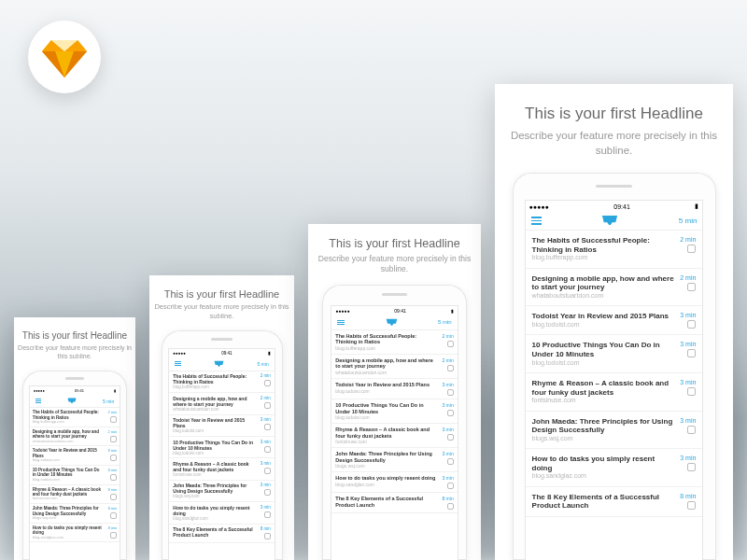 Image resolution: width=747 pixels, height=560 pixels. What do you see at coordinates (605, 363) in the screenshot?
I see `article-source: blog.todoist.com` at bounding box center [605, 363].